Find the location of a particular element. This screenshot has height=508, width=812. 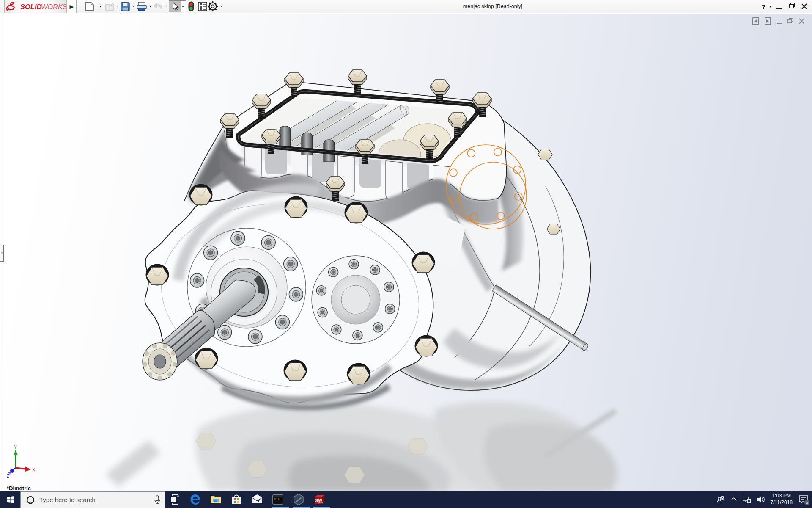

svg-text: Y is located at coordinates (15, 447).